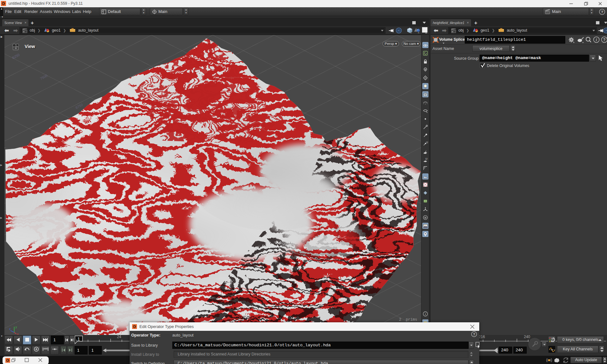 This screenshot has width=607, height=364. What do you see at coordinates (79, 339) in the screenshot?
I see `svg-text: 1` at bounding box center [79, 339].